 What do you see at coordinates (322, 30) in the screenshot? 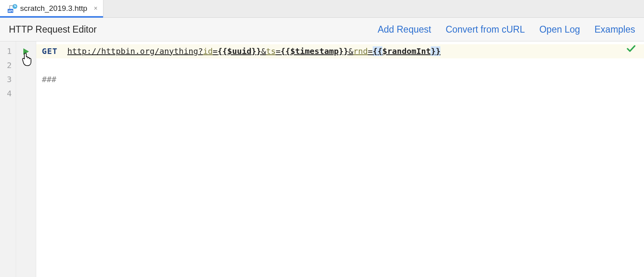
I see `editor-toolbar: HTTP Request Editor Add Request Convert …` at bounding box center [322, 30].